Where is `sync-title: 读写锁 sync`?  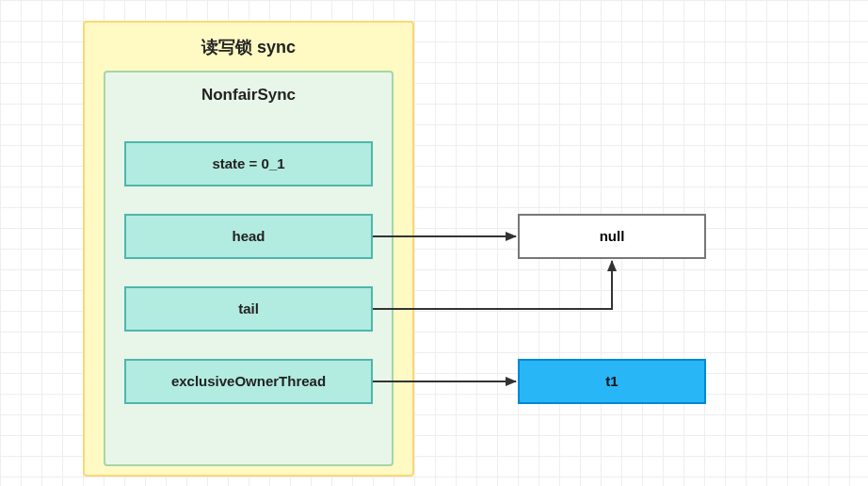 sync-title: 读写锁 sync is located at coordinates (249, 45).